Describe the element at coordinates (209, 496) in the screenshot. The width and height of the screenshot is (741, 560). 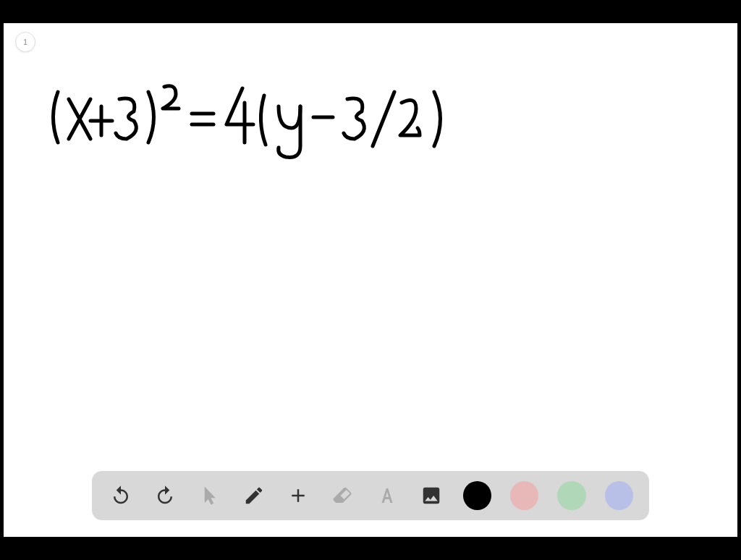
I see `pointer-icon` at that location.